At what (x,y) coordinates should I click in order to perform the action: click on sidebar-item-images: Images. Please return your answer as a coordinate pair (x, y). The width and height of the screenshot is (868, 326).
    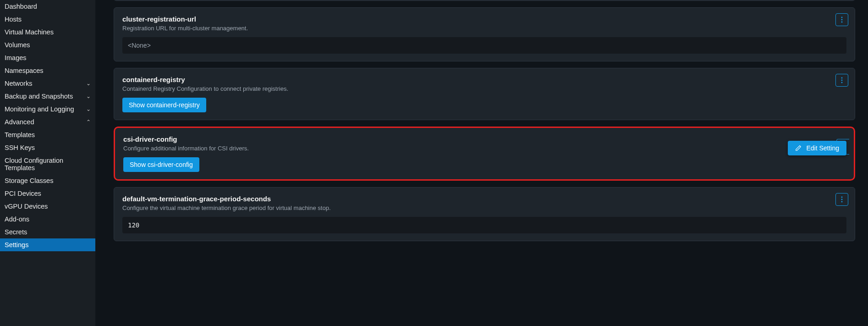
    Looking at the image, I should click on (48, 58).